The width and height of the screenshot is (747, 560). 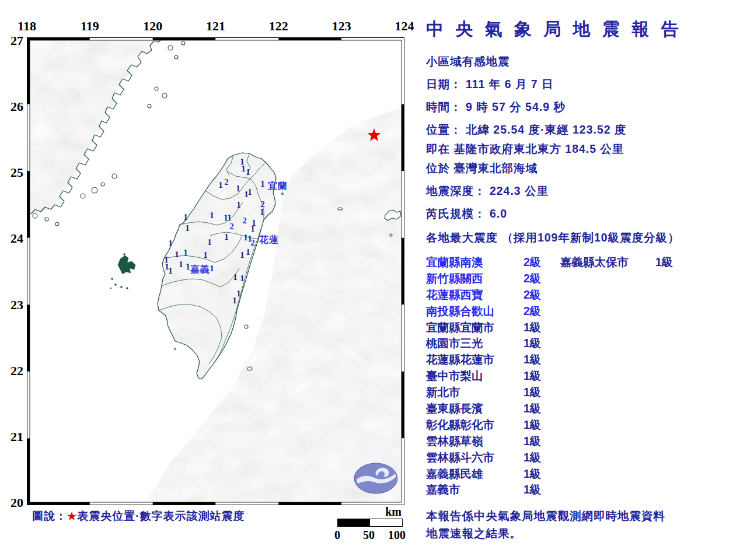 I want to click on longitude-tick-label: 118, so click(x=27, y=26).